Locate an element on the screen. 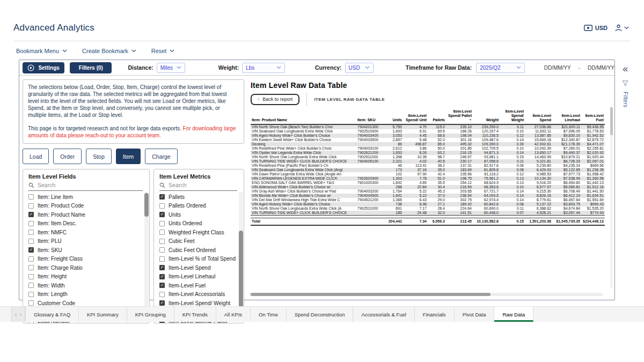  field-item-item-height: Item: Height is located at coordinates (89, 277).